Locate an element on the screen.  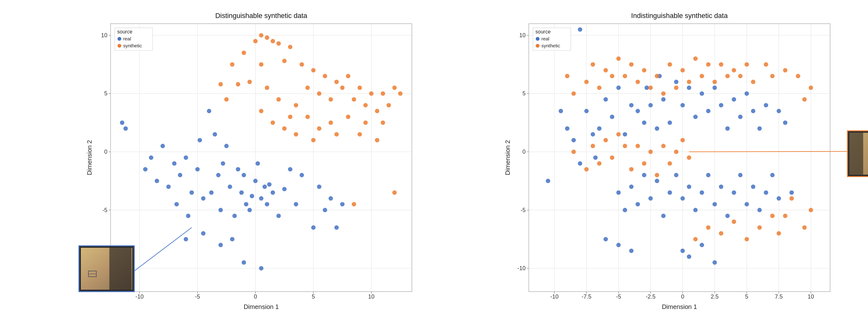
svg-text: 5 is located at coordinates (524, 94).